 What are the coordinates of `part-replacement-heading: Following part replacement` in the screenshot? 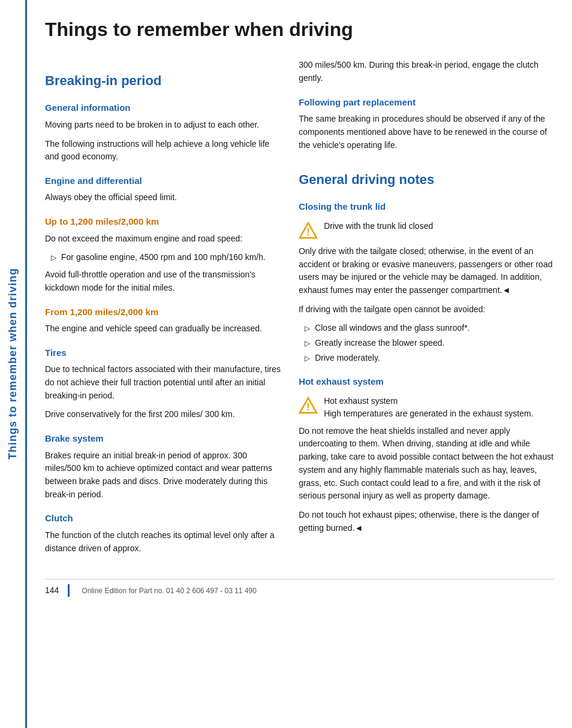 It's located at (426, 103).